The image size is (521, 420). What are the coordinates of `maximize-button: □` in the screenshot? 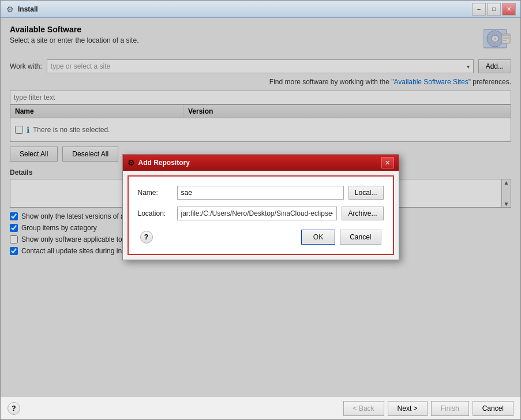 It's located at (494, 9).